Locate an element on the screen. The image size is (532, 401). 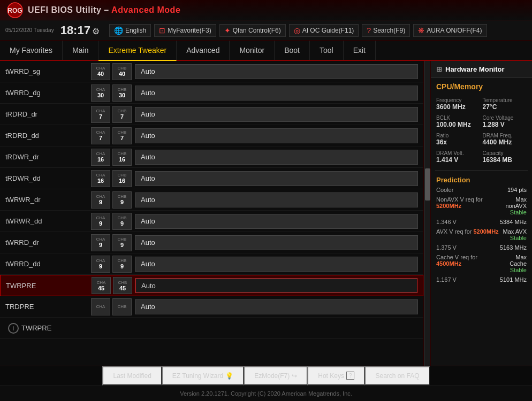
ez-mode-btn: EzMode(F7) ↪ is located at coordinates (275, 376).